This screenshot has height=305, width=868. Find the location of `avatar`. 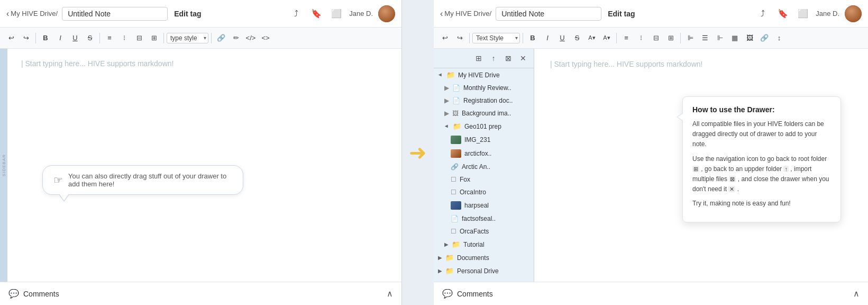

avatar is located at coordinates (387, 14).